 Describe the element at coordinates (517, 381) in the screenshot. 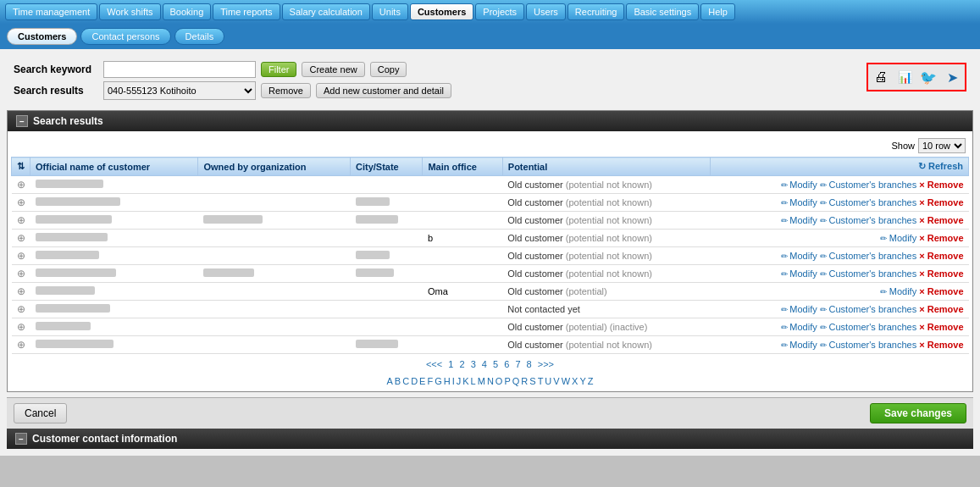

I see `alpha-Q: Q` at that location.